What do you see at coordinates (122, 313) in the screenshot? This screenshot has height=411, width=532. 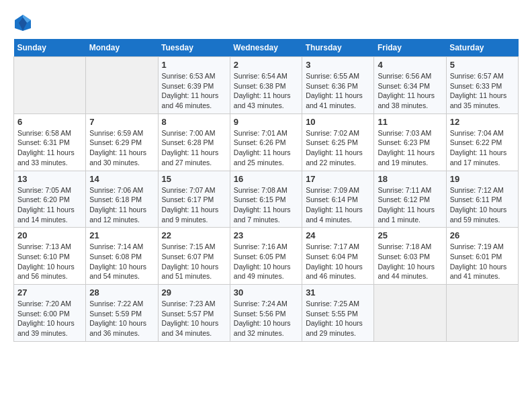 I see `calendar-cell: 28Sunrise: 7:22 AM Sunset: 5:59 PM Dayli…` at bounding box center [122, 313].